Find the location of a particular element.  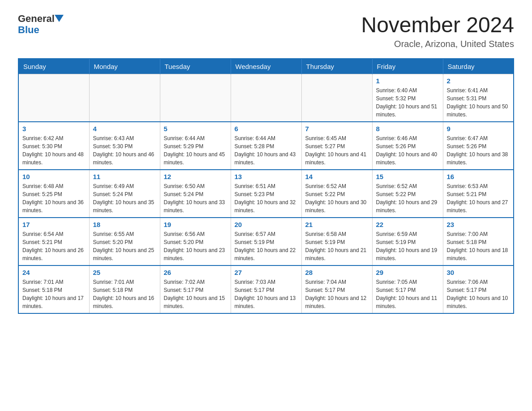

day-number: 6 is located at coordinates (266, 129).